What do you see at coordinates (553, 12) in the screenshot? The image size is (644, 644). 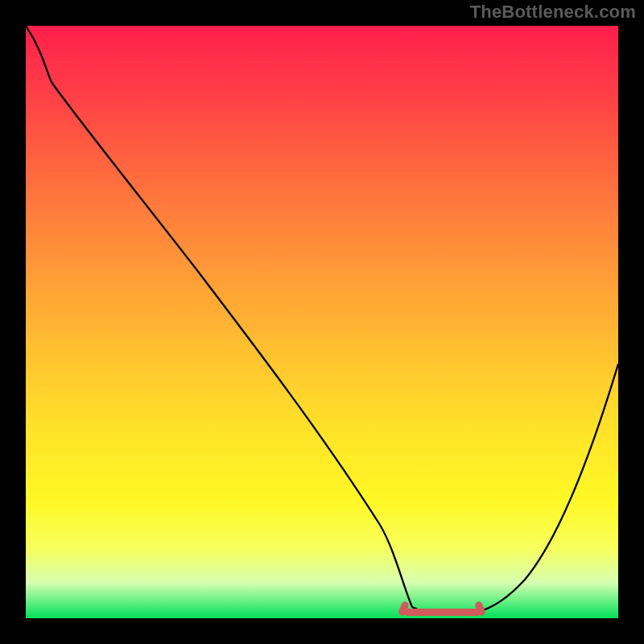 I see `watermark-text: TheBottleneck.com` at bounding box center [553, 12].